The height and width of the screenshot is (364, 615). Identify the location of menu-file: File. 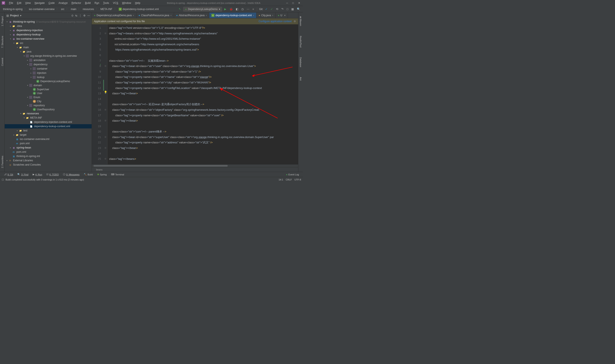
(11, 3).